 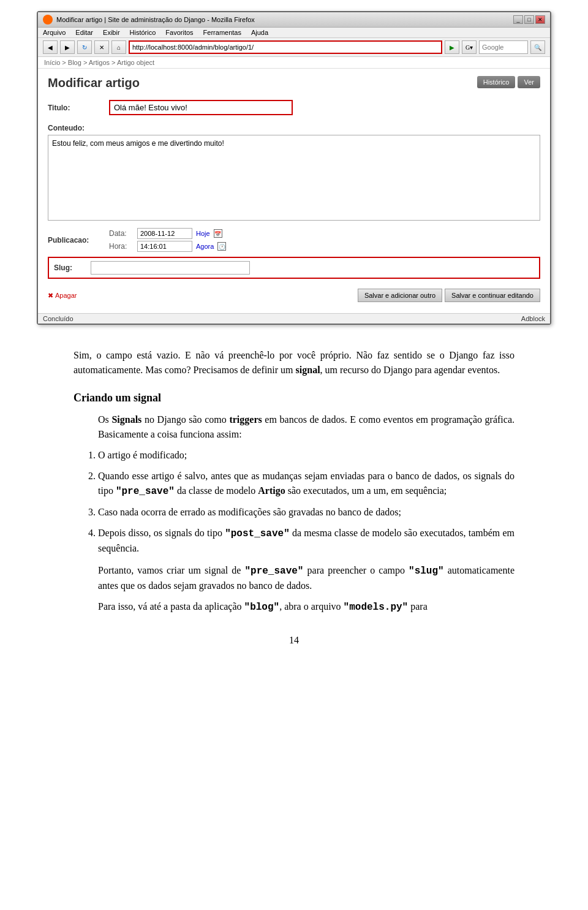 I want to click on browser-statusbar: Concluído Adblock, so click(x=294, y=319).